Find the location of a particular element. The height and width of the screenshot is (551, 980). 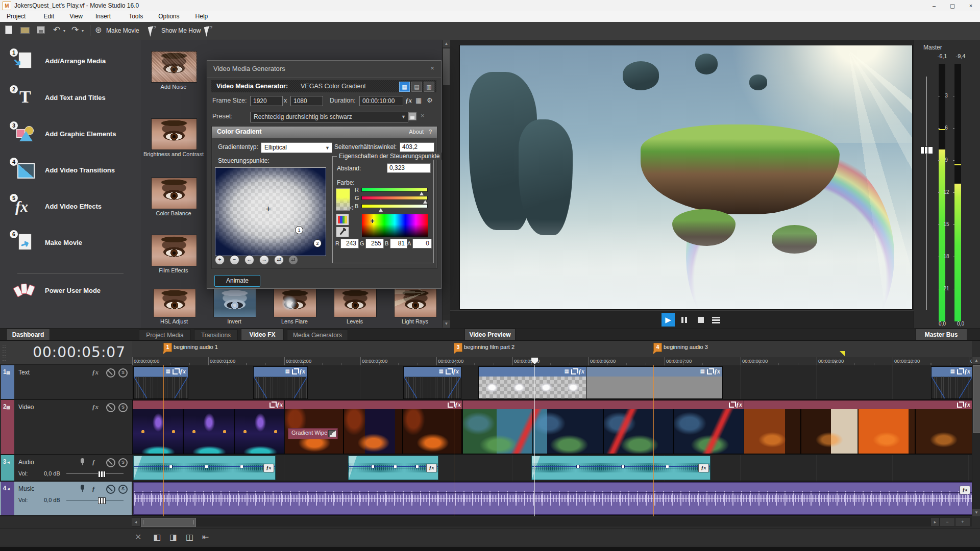

track-header-music: 4◄MusicƒSVol:0,0 dB is located at coordinates (66, 499).